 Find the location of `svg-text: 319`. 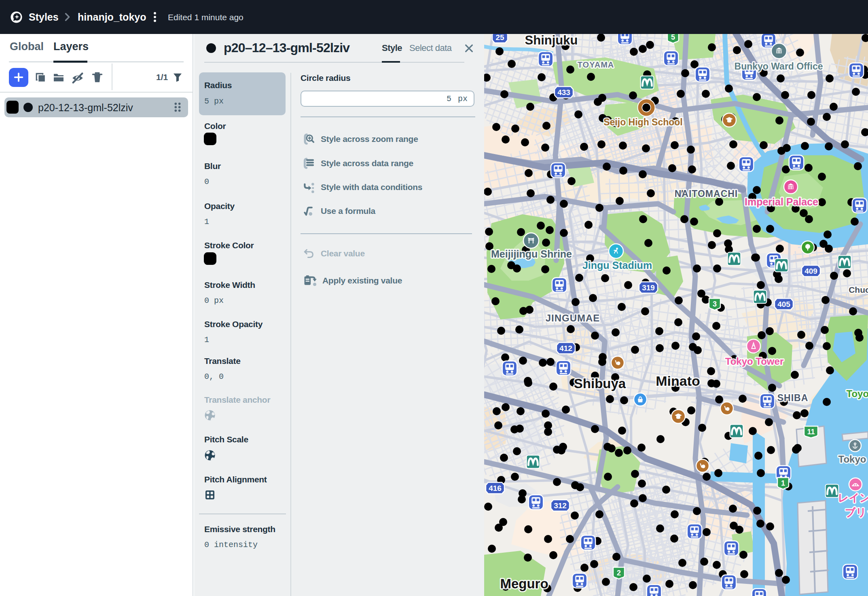

svg-text: 319 is located at coordinates (648, 288).